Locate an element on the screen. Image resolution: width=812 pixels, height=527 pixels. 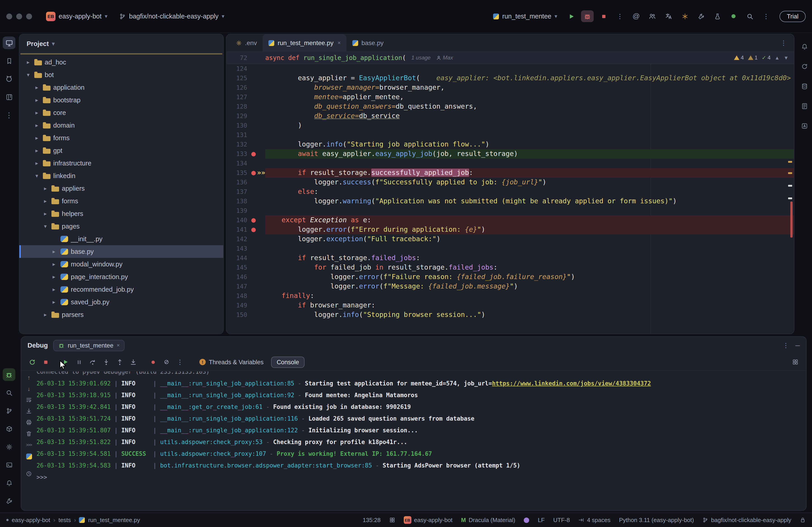
project-widget: EB easy-apply-bot is located at coordinates (428, 520).